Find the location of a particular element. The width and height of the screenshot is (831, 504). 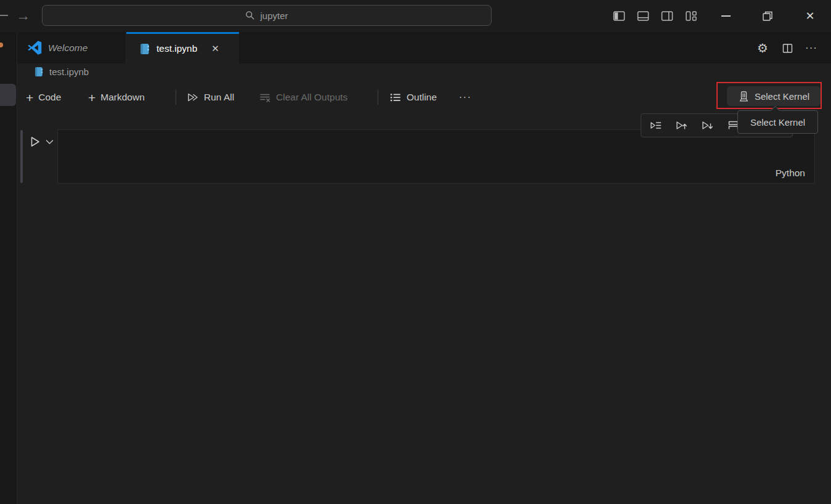

title-bar: → jupyter ✕ is located at coordinates (415, 16).